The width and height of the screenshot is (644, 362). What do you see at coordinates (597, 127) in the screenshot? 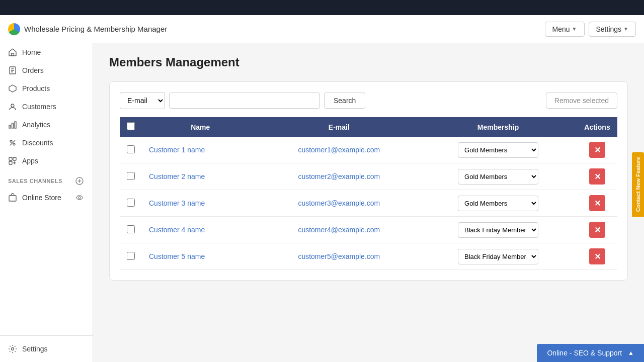
I see `actions-column-header: Actions` at bounding box center [597, 127].